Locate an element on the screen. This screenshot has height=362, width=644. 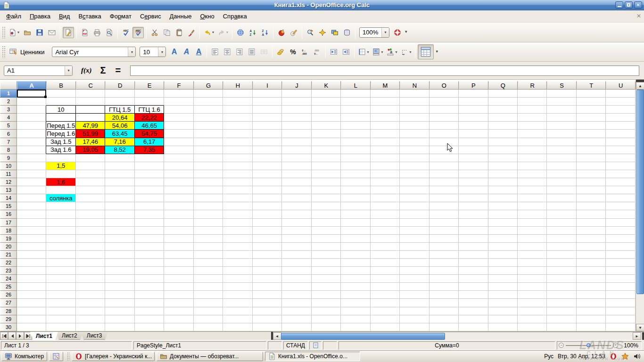
name-box: A1 ▾ is located at coordinates (38, 71).